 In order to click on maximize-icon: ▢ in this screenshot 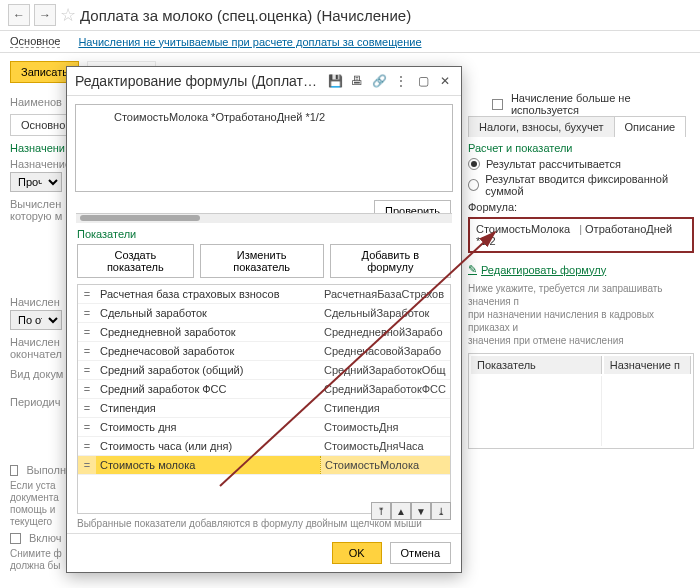, I will do `click(423, 81)`.